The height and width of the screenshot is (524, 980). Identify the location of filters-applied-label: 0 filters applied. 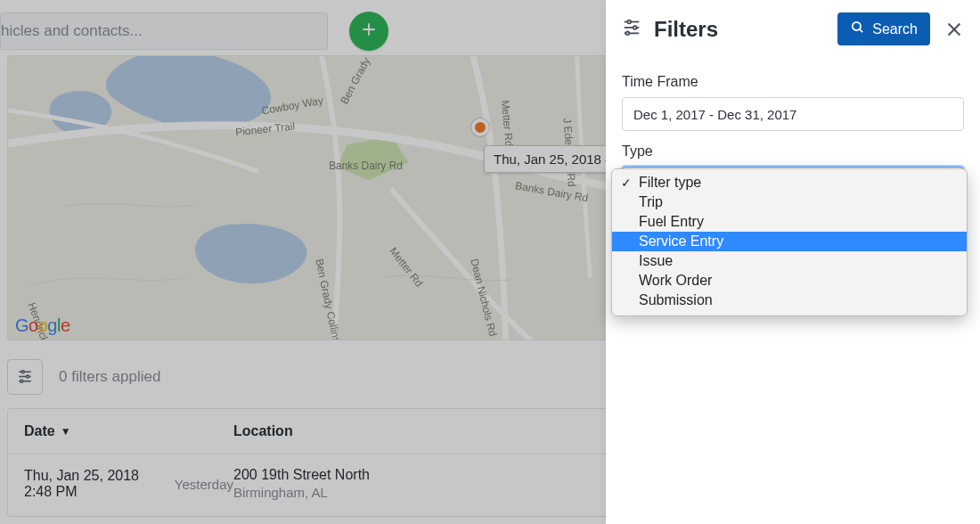
(110, 377).